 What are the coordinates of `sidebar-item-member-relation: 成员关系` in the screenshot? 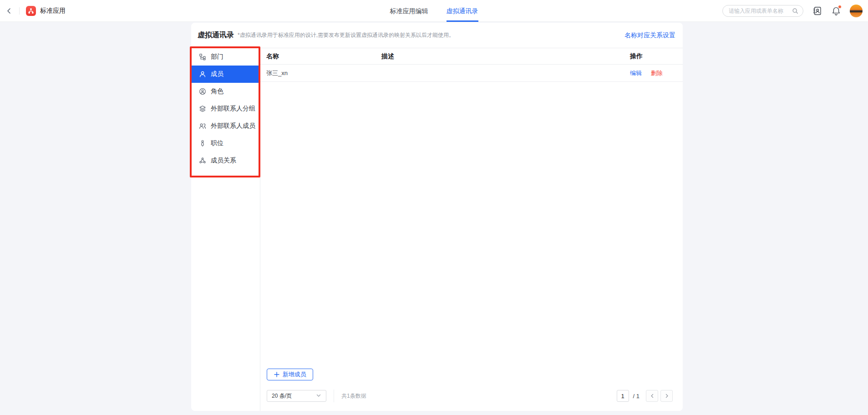 It's located at (226, 161).